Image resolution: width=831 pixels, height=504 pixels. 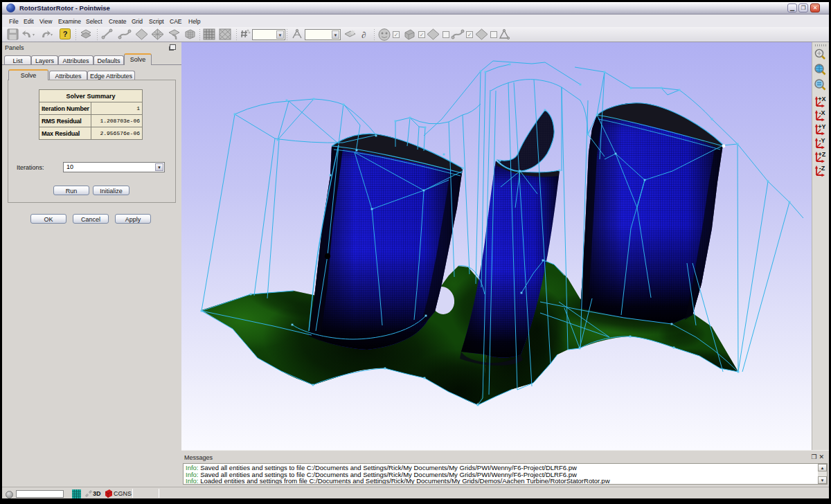 What do you see at coordinates (821, 99) in the screenshot?
I see `svg-text: +X` at bounding box center [821, 99].